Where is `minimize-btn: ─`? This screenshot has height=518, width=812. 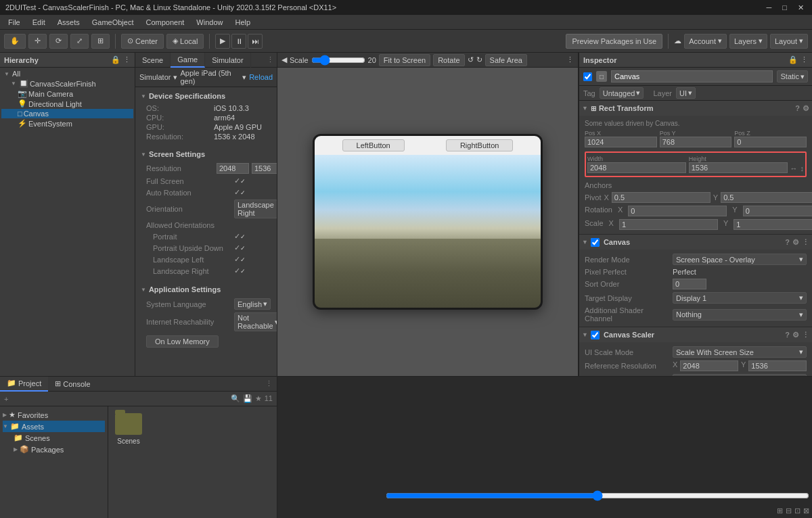 minimize-btn: ─ is located at coordinates (769, 8).